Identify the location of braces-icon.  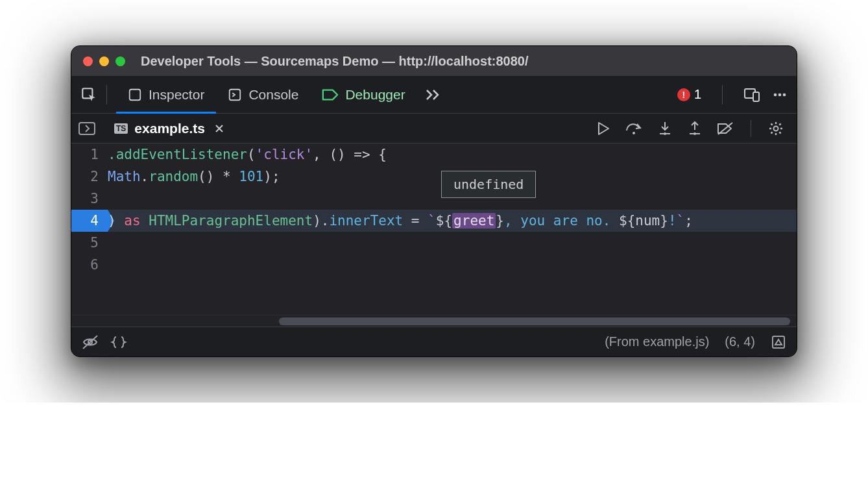
(119, 342).